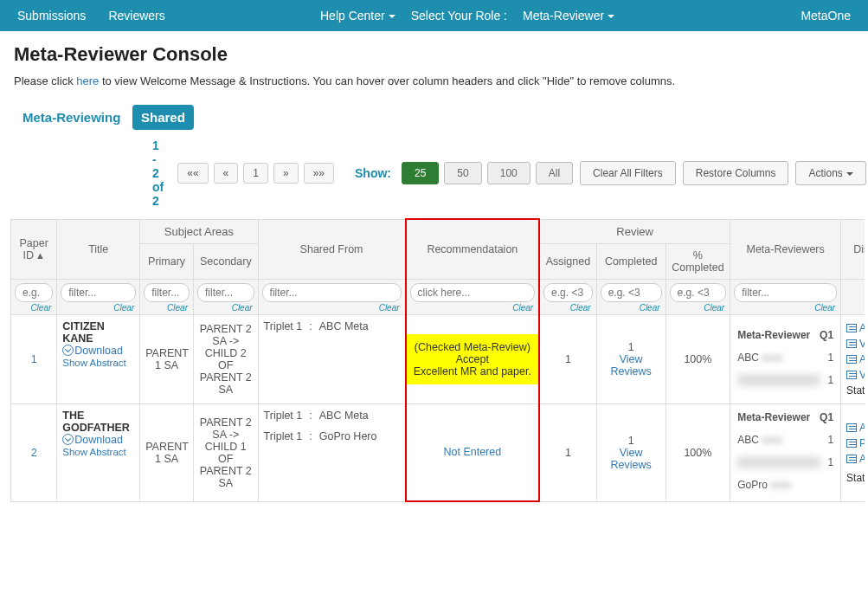  What do you see at coordinates (862, 443) in the screenshot?
I see `discussion-link: Post l` at bounding box center [862, 443].